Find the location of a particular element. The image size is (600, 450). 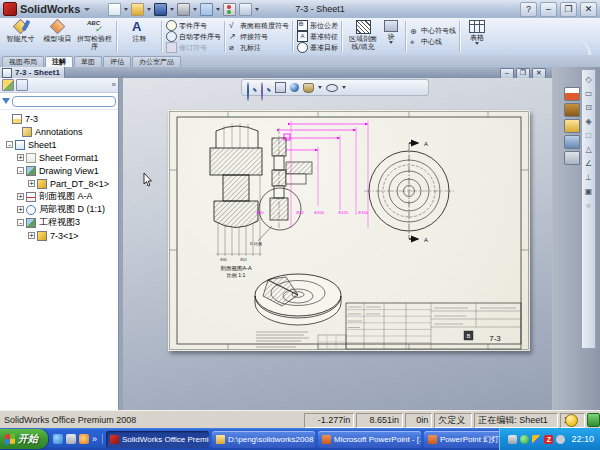

help-button: ? is located at coordinates (528, 10).